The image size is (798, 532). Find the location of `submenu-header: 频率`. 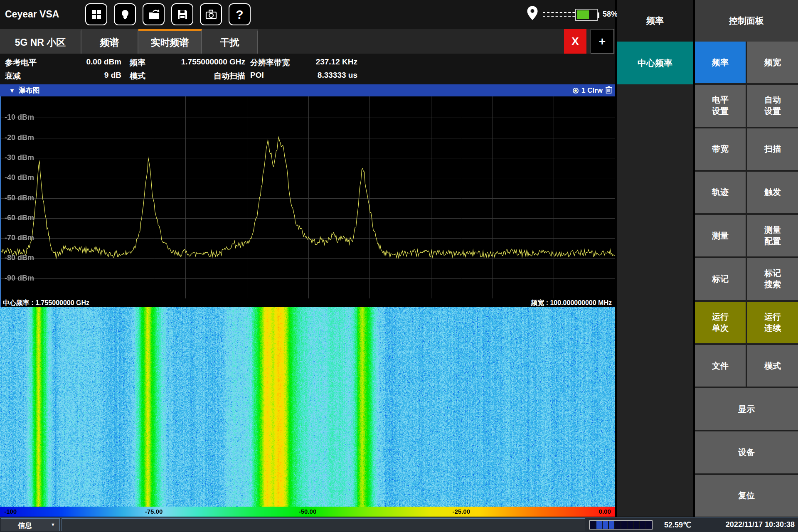

submenu-header: 频率 is located at coordinates (655, 21).